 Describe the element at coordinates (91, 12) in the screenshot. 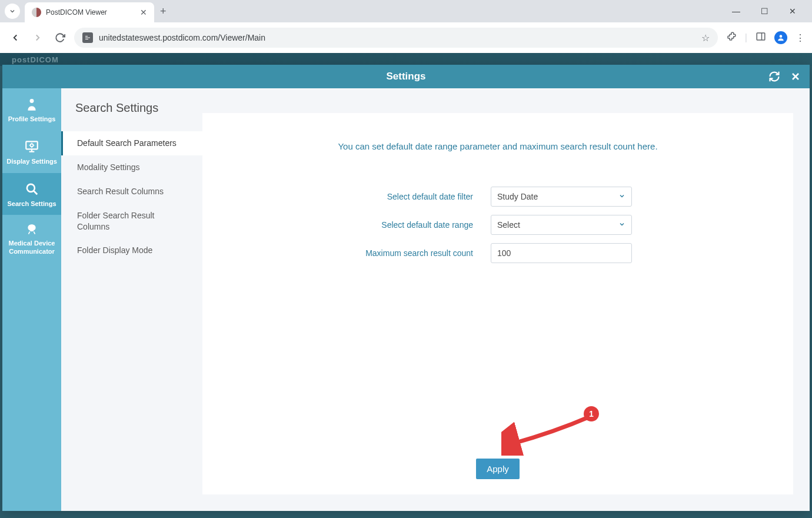

I see `tab-title: PostDICOM Viewer` at that location.